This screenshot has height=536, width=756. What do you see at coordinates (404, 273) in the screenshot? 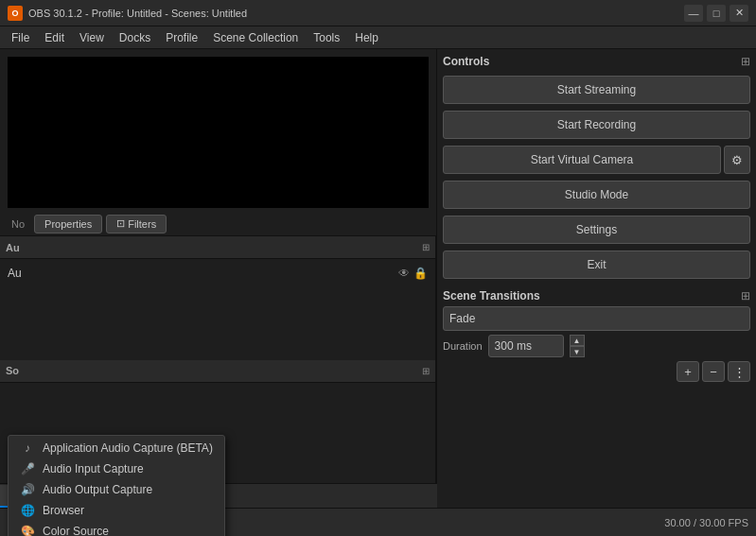
I see `eye-icon: 👁` at bounding box center [404, 273].